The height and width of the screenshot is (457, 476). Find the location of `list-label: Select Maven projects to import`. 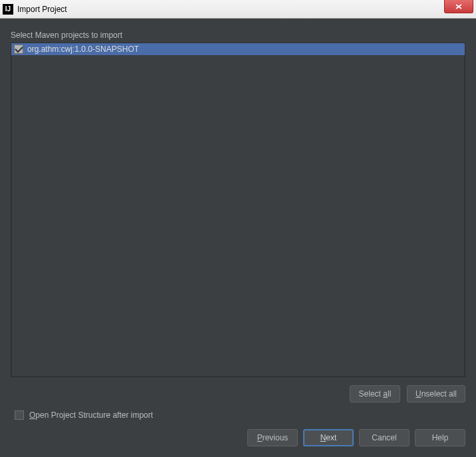

list-label: Select Maven projects to import is located at coordinates (238, 33).